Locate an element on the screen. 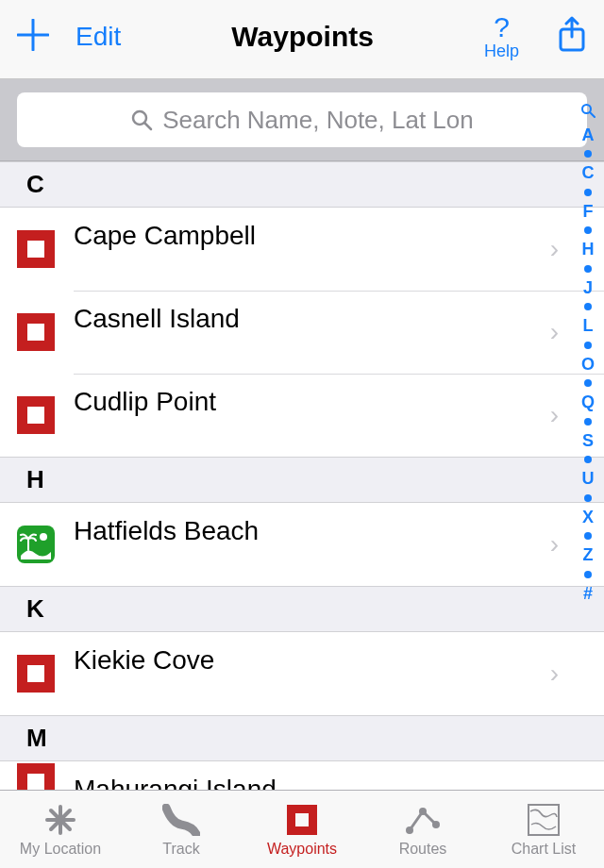 This screenshot has width=604, height=868. routes-icon is located at coordinates (423, 820).